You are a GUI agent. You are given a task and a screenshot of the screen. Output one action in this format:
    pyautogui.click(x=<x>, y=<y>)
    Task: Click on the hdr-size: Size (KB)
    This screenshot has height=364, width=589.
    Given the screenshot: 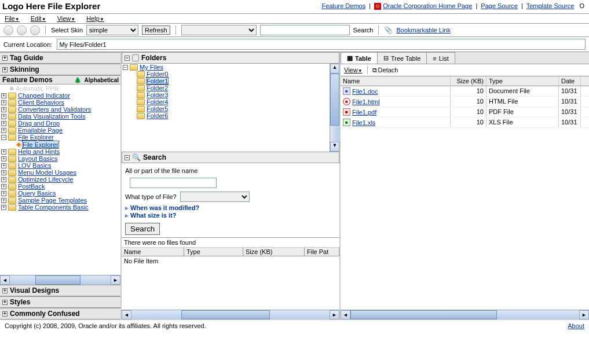 What is the action you would take?
    pyautogui.click(x=469, y=81)
    